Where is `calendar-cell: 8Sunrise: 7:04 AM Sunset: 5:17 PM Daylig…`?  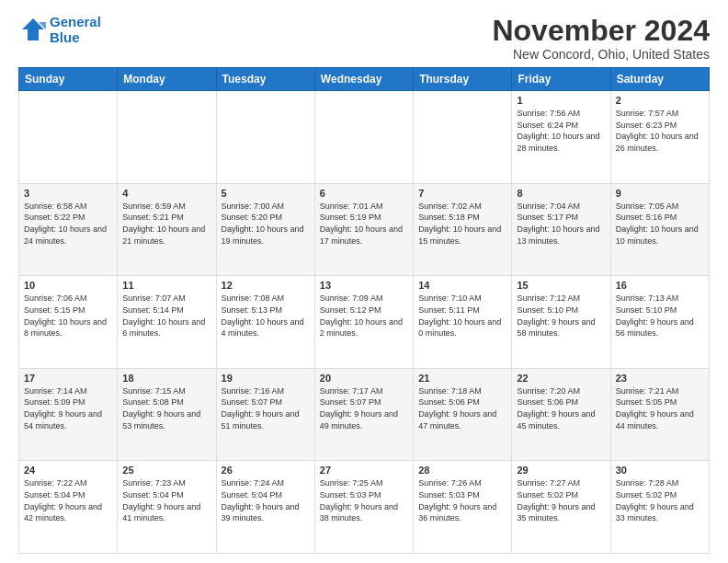 calendar-cell: 8Sunrise: 7:04 AM Sunset: 5:17 PM Daylig… is located at coordinates (561, 230).